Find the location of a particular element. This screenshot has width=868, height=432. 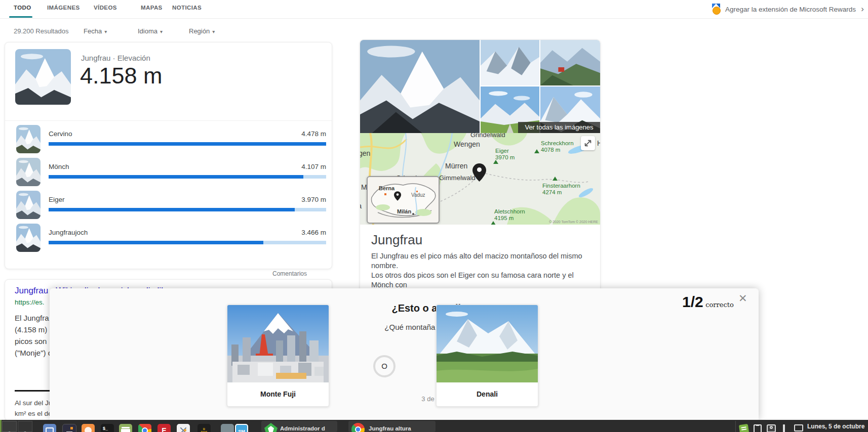

quiz-score: 1/2 correcto is located at coordinates (708, 302).